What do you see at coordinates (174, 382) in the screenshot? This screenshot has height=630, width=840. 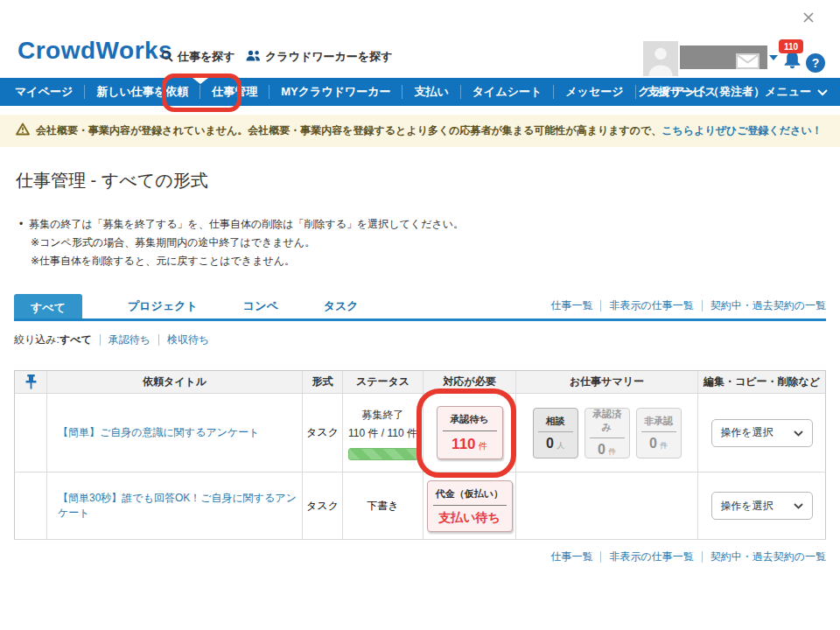 I see `header-title: 依頼タイトル` at bounding box center [174, 382].